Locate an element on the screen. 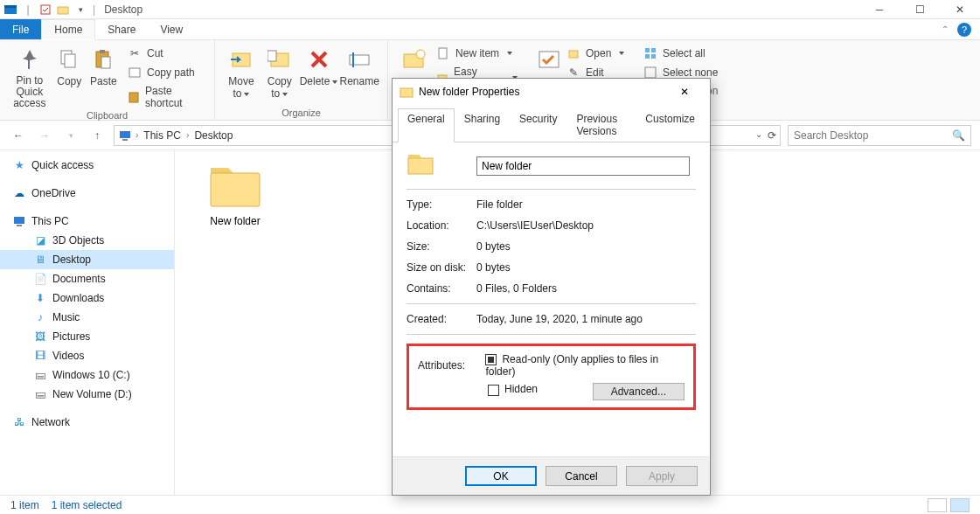 The width and height of the screenshot is (980, 514). nav-forward-button: → is located at coordinates (45, 135).